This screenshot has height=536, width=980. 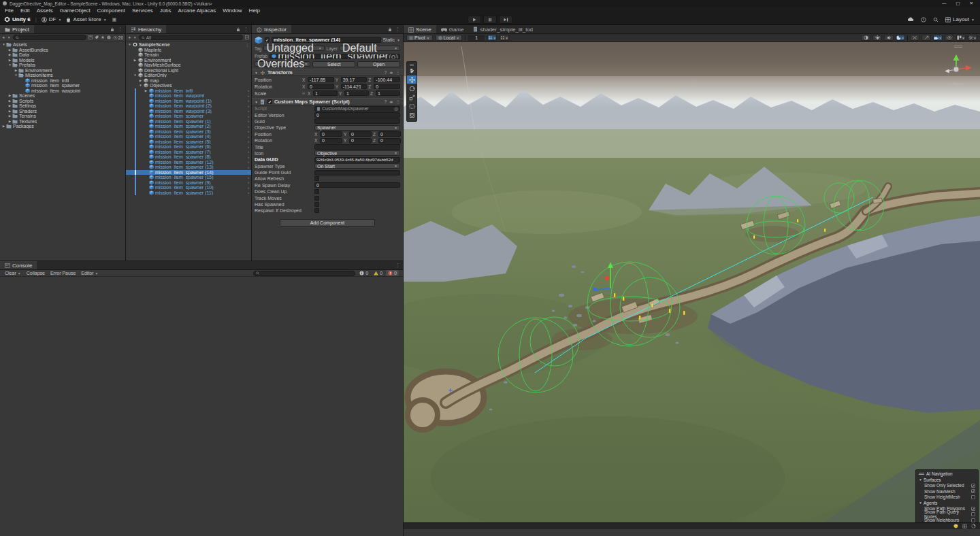 I want to click on tab-project: Project, so click(x=17, y=29).